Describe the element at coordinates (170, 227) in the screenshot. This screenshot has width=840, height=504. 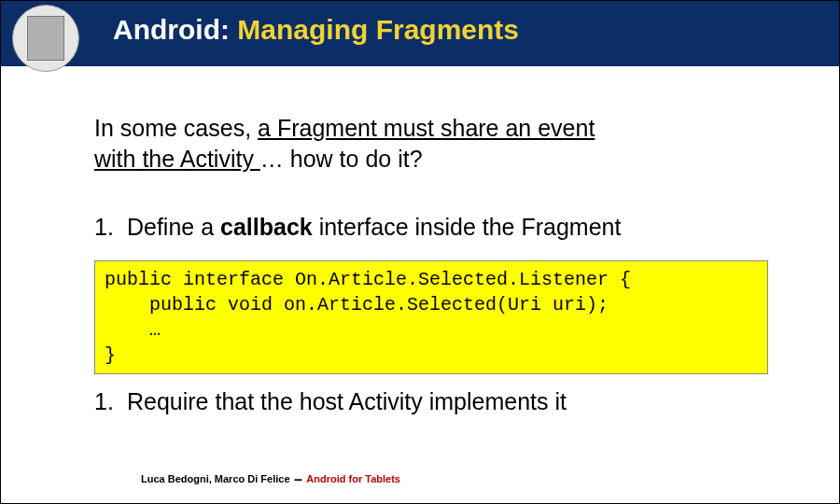
I see `bullet-pre-1: Define a` at that location.